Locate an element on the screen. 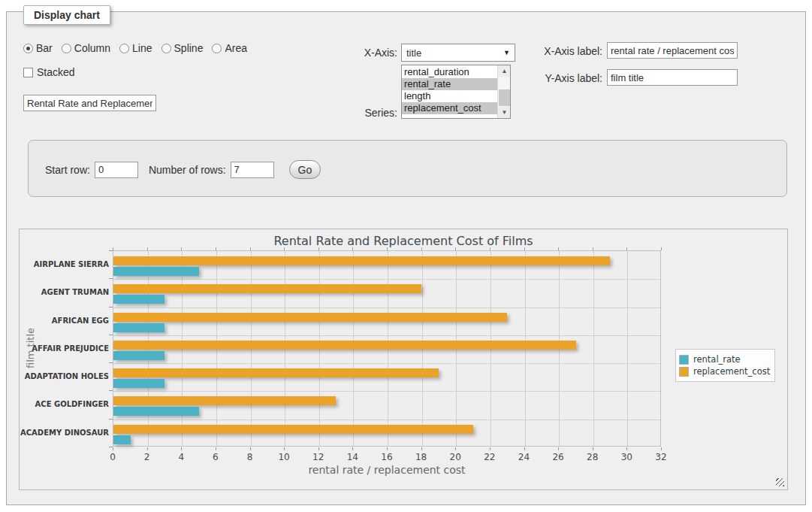  radio-bar-icon is located at coordinates (29, 48).